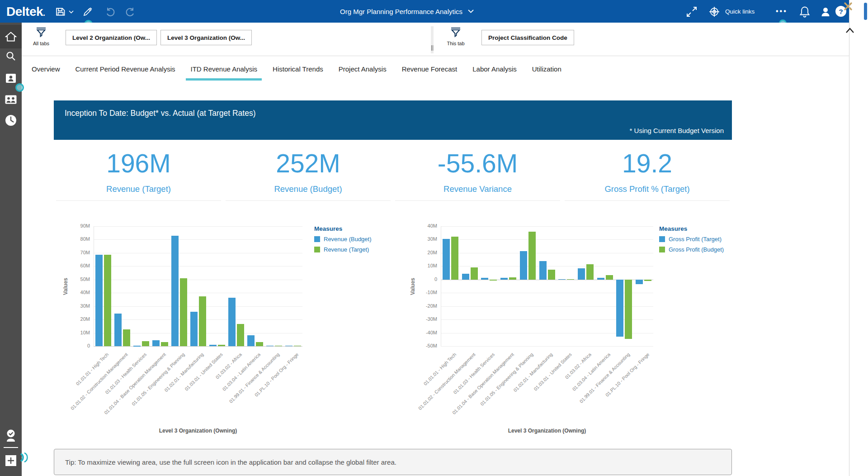 The image size is (868, 476). Describe the element at coordinates (714, 12) in the screenshot. I see `quick-links-globe-icon` at that location.